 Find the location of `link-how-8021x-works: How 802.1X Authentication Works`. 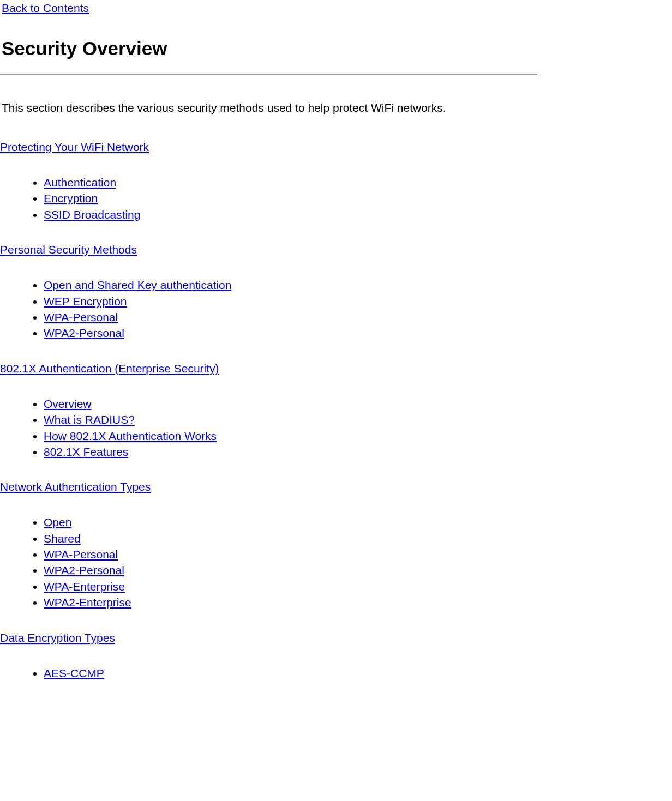

link-how-8021x-works: How 802.1X Authentication Works is located at coordinates (130, 436).